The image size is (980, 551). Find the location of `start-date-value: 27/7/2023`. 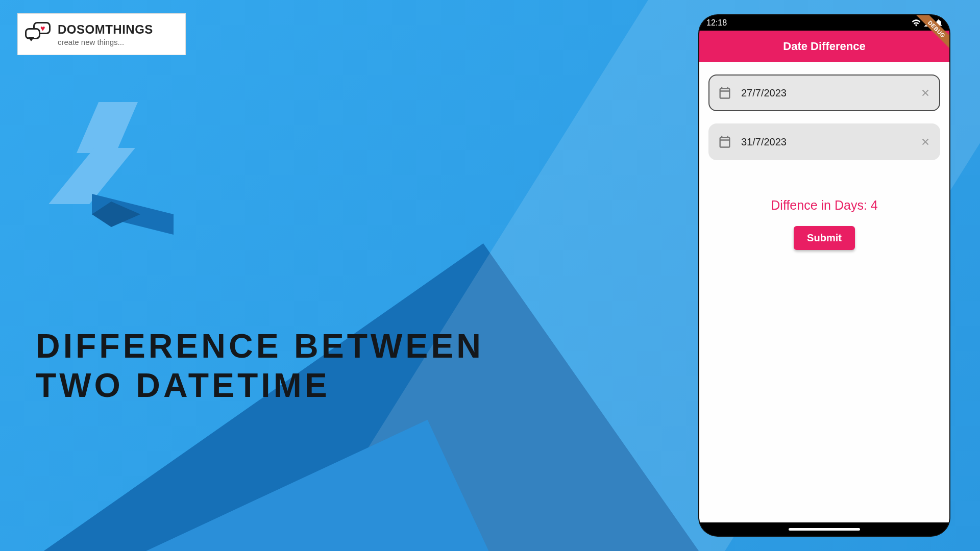

start-date-value: 27/7/2023 is located at coordinates (830, 93).